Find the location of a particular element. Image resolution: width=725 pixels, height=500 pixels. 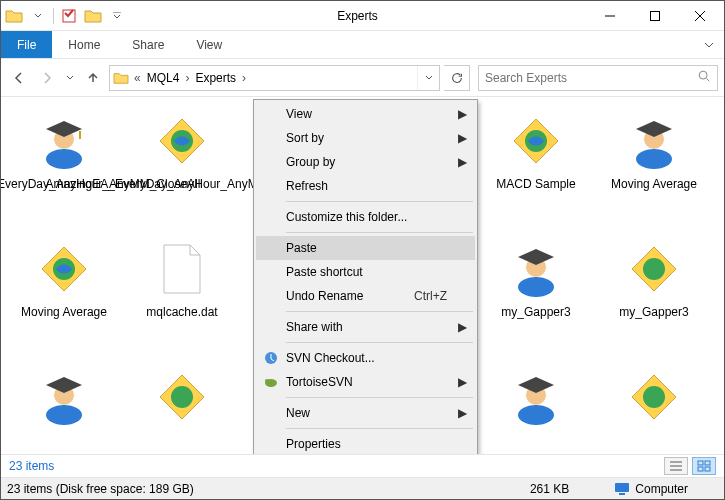

file-item: mqlcache.dat is located at coordinates (182, 295).